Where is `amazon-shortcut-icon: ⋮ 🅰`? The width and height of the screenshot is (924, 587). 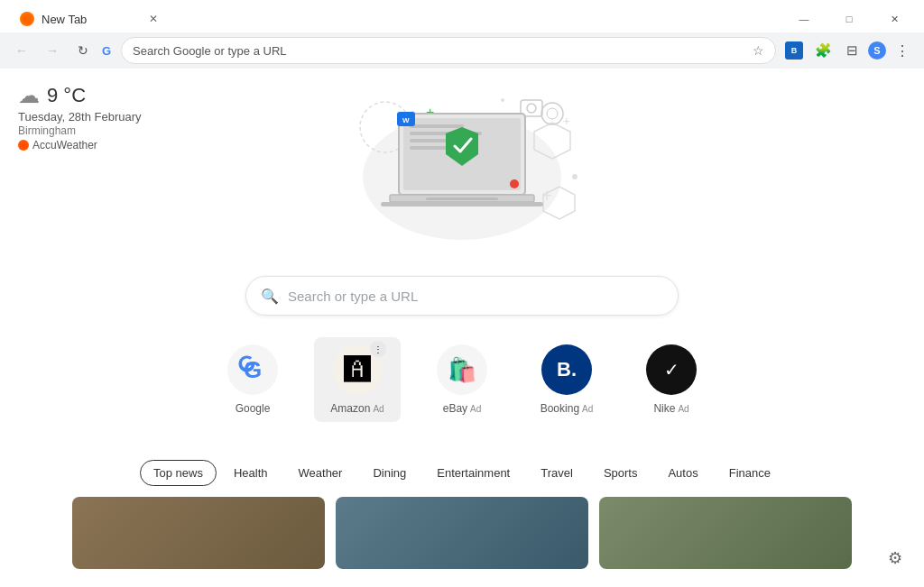
amazon-shortcut-icon: ⋮ 🅰 is located at coordinates (357, 370).